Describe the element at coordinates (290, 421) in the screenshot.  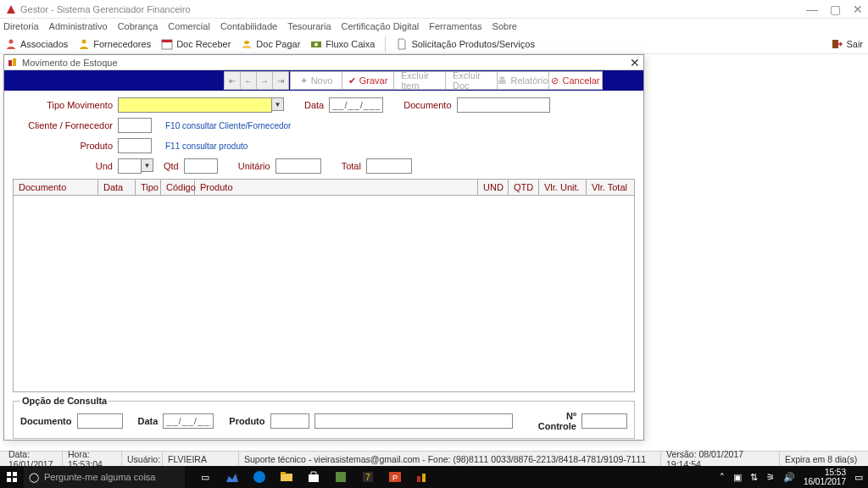
I see `consulta-produto-code-input` at that location.